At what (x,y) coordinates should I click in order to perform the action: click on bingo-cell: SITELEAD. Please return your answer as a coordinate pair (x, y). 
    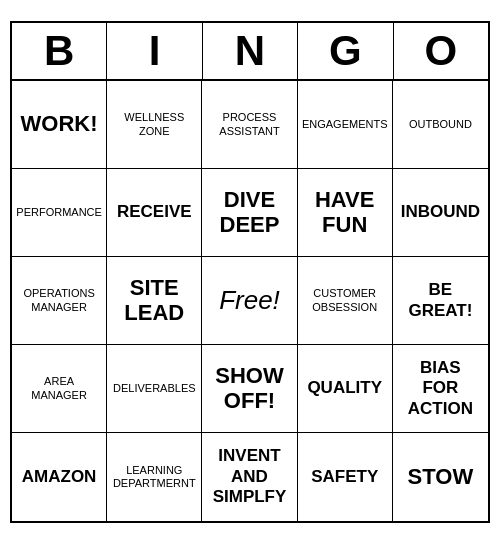
    Looking at the image, I should click on (154, 301).